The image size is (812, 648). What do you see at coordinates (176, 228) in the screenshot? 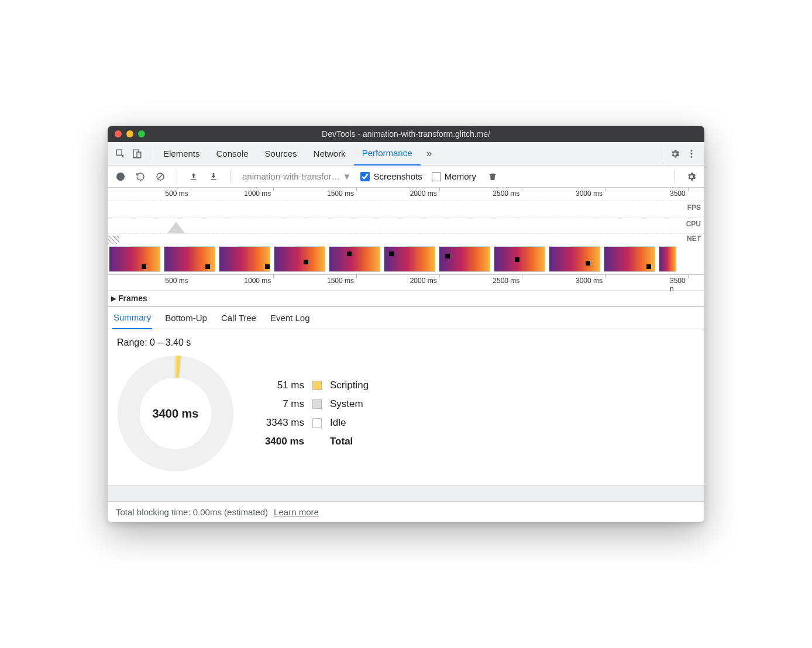
I see `cpu-activity` at bounding box center [176, 228].